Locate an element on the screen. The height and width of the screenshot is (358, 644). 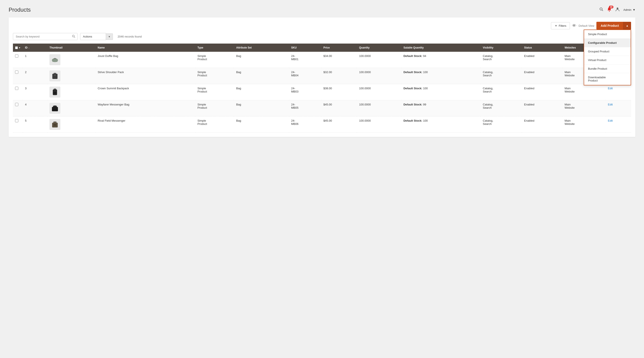
add-product-button: Add Product is located at coordinates (610, 26).